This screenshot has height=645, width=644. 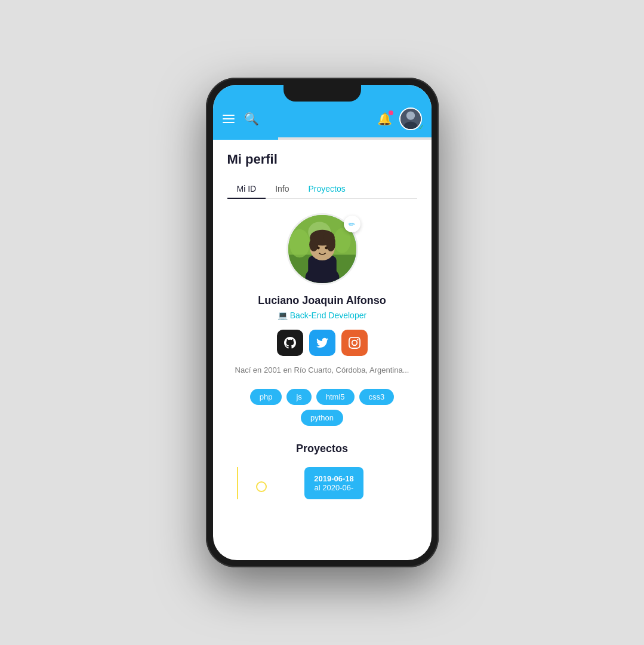 I want to click on skill-css3: css3, so click(x=377, y=397).